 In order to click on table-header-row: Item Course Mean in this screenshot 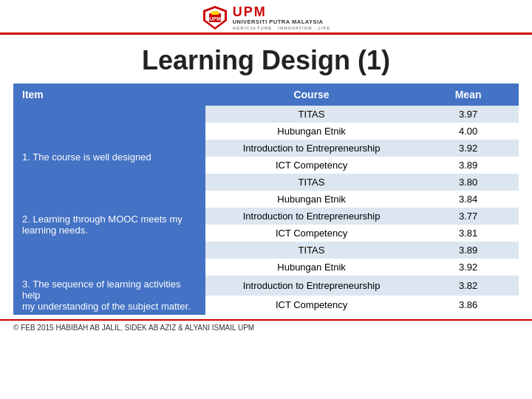, I will do `click(266, 95)`.